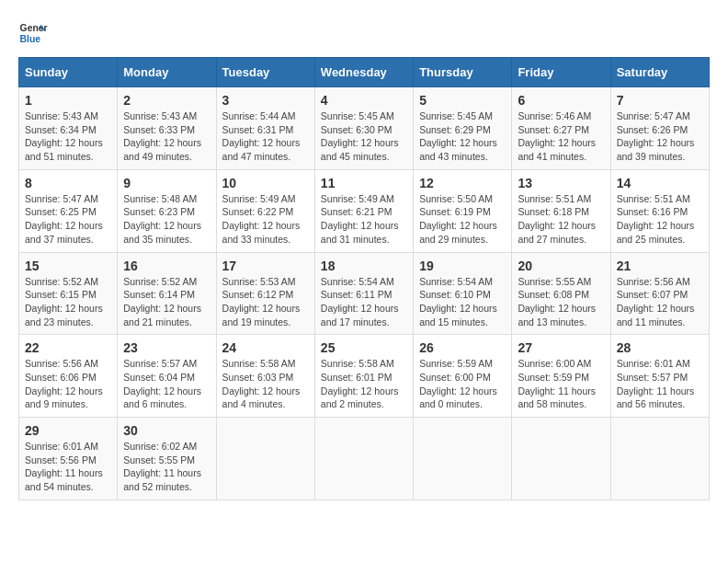 The width and height of the screenshot is (728, 563). Describe the element at coordinates (166, 348) in the screenshot. I see `day-number: 23` at that location.